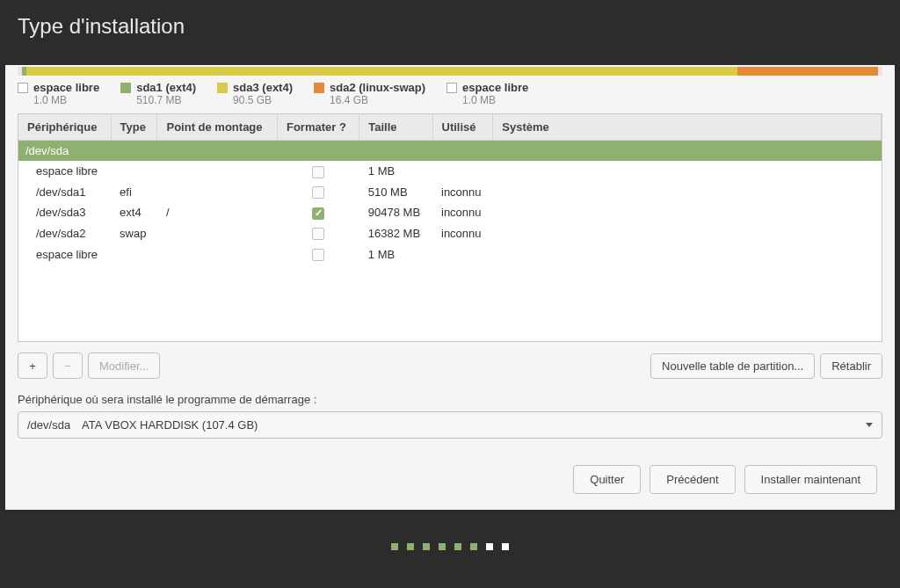 The image size is (900, 588). I want to click on quit-button: Quitter, so click(606, 480).